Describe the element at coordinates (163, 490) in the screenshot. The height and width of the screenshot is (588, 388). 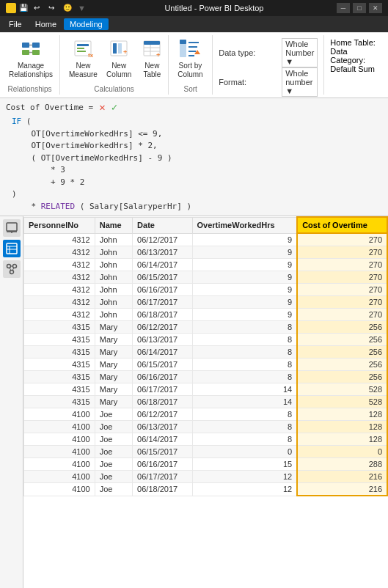
I see `table-cell: 06/18/2017` at that location.